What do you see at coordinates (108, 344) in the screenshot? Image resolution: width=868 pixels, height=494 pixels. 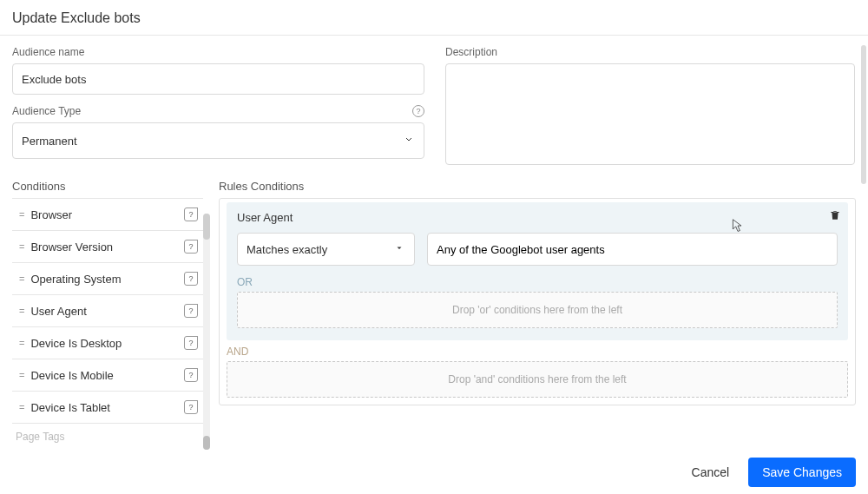 I see `condition-item-device-desktop: = Device Is Desktop ?` at bounding box center [108, 344].